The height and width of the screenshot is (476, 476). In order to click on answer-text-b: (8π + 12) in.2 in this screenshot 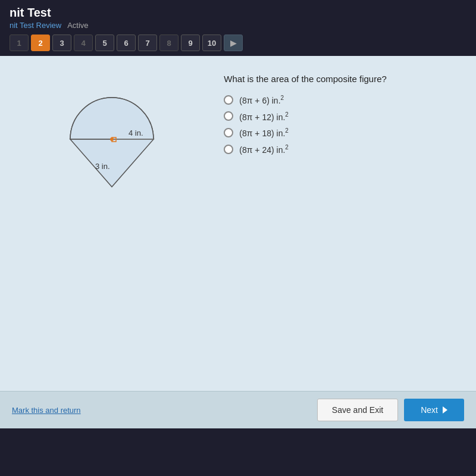, I will do `click(264, 117)`.